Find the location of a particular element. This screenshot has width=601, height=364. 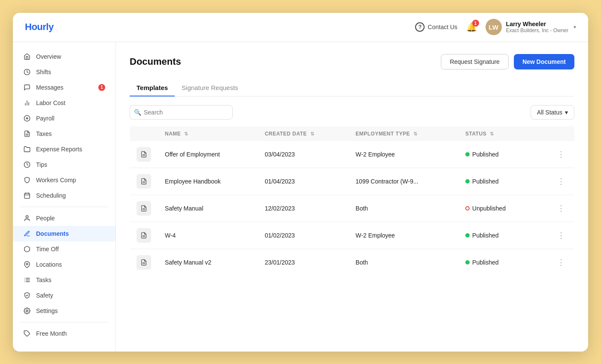

doc-icon-cell is located at coordinates (144, 181).